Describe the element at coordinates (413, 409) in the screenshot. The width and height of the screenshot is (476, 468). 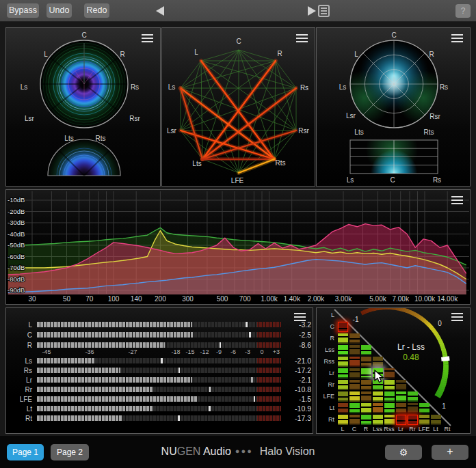
I see `matrix-cell-Lt-Rr` at that location.